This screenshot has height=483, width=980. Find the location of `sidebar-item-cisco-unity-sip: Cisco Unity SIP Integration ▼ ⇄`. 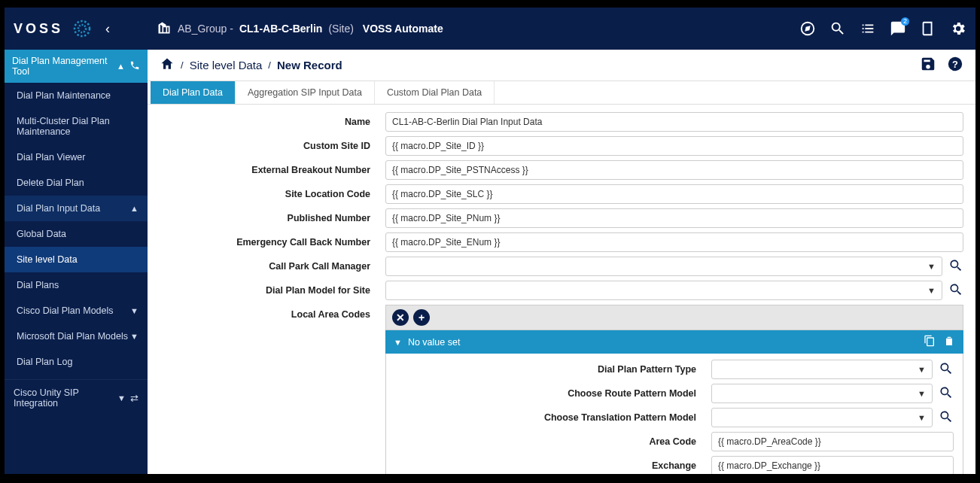

sidebar-item-cisco-unity-sip: Cisco Unity SIP Integration ▼ ⇄ is located at coordinates (76, 397).